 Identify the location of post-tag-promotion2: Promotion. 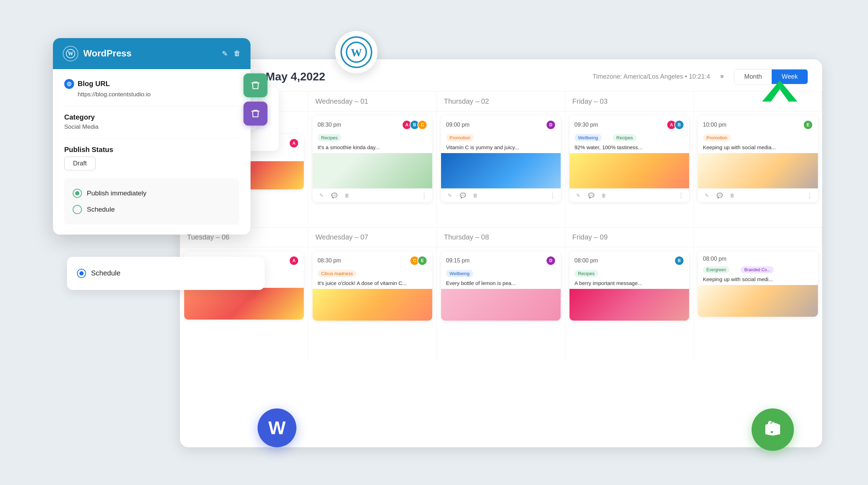
(717, 138).